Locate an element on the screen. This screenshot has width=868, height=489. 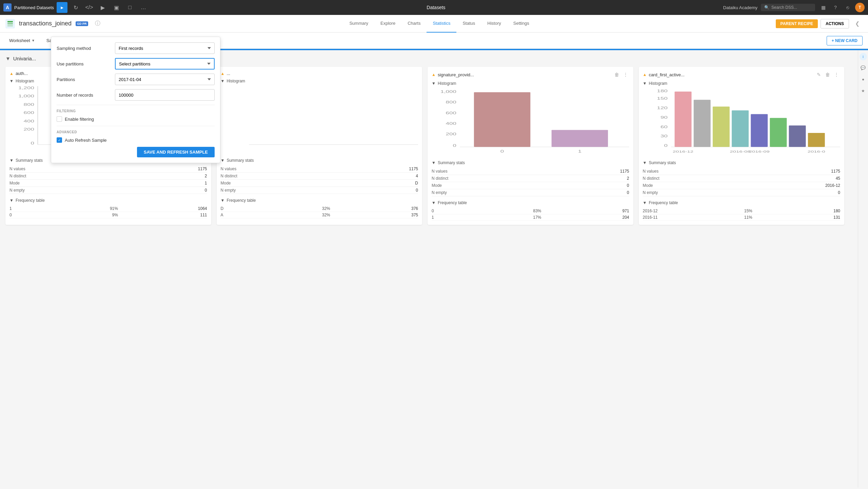
deploy-btn: ▣ is located at coordinates (116, 7).